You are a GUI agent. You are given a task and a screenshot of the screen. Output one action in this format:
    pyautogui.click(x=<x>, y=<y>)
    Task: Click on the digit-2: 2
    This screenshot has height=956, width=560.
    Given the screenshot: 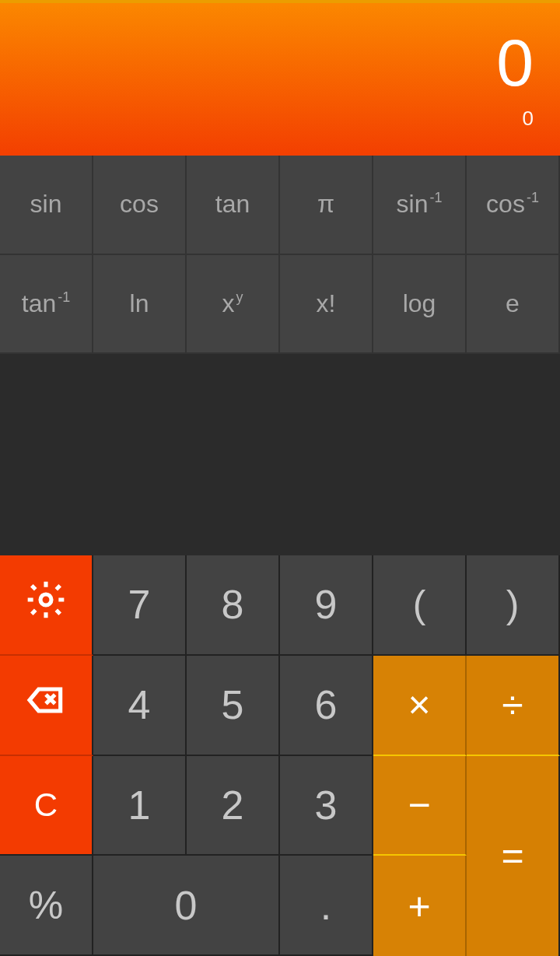 What is the action you would take?
    pyautogui.click(x=233, y=806)
    